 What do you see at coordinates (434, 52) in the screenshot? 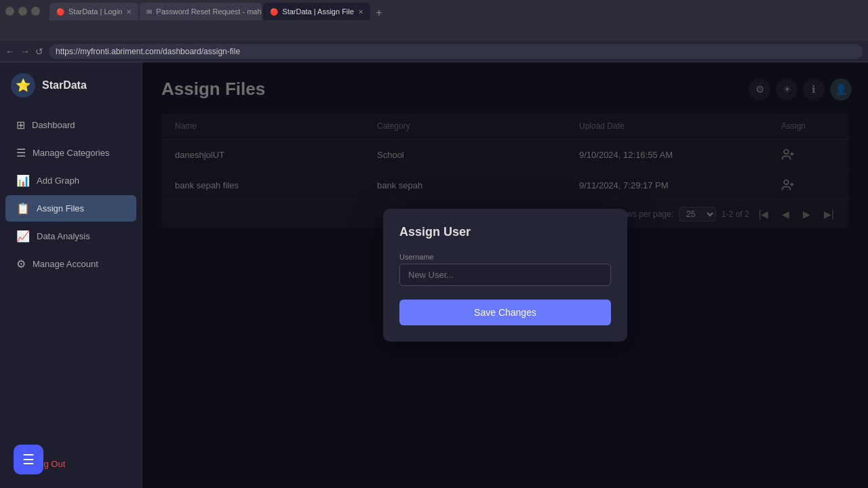
I see `address-bar: ← → ↺` at bounding box center [434, 52].